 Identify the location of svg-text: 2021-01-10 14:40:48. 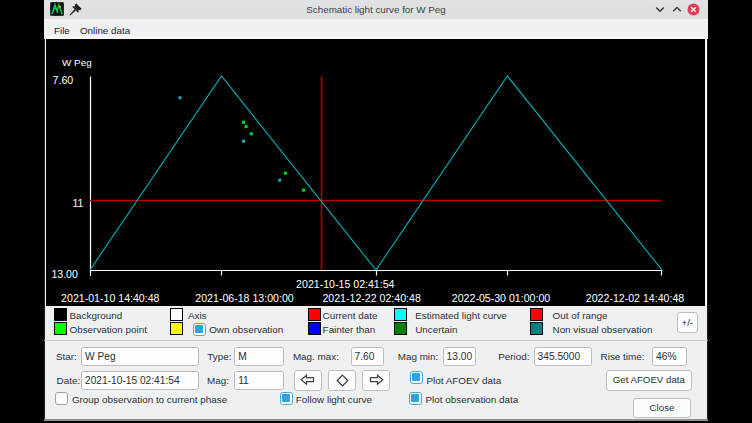
(110, 298).